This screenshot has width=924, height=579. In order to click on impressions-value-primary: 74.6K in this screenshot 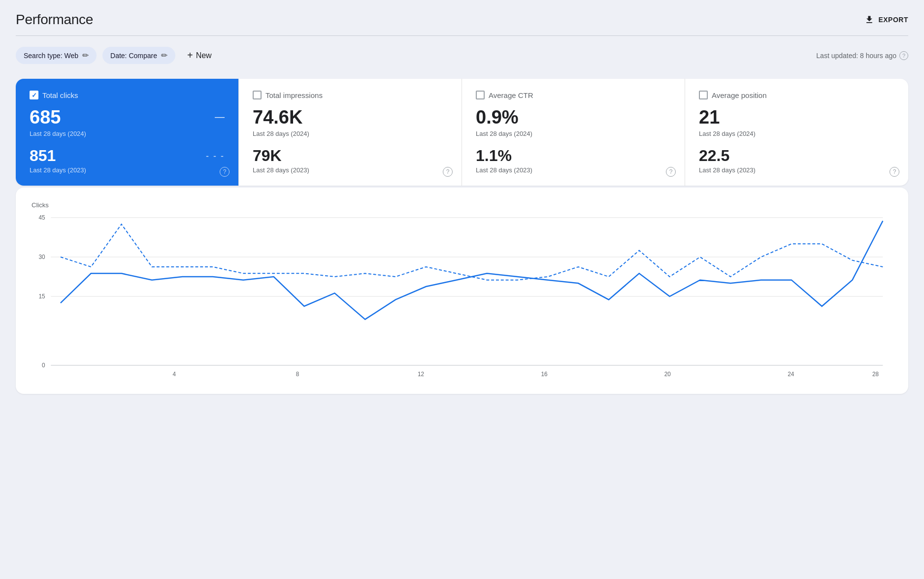, I will do `click(350, 118)`.